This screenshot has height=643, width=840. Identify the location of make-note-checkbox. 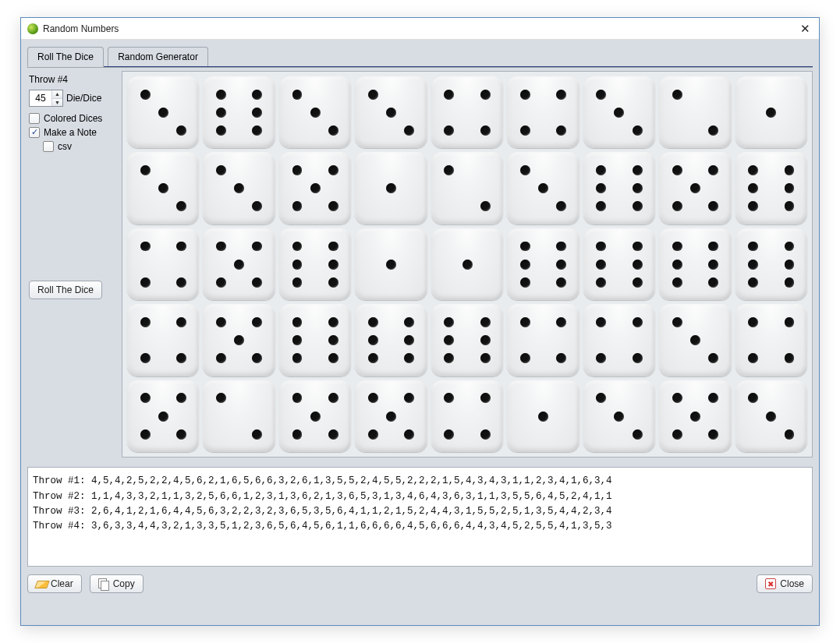
(34, 132).